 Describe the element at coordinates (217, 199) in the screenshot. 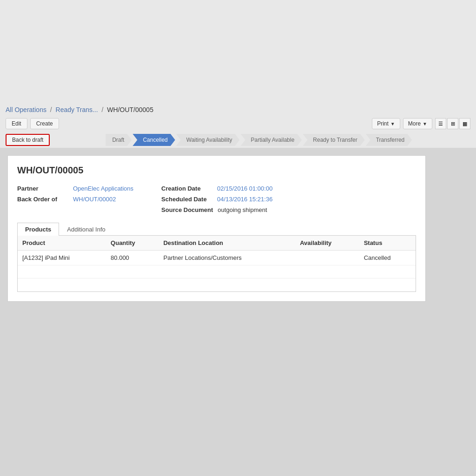

I see `scheduled-date-row: Scheduled Date 04/13/2016 15:21:36` at that location.